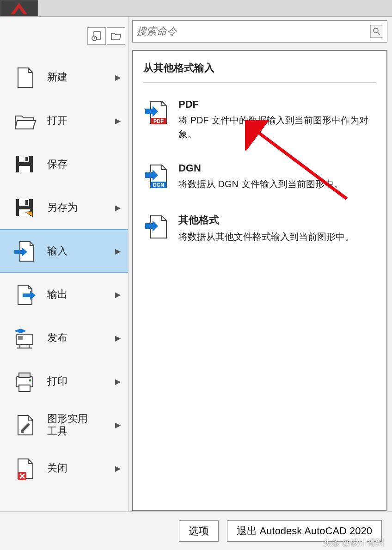  What do you see at coordinates (260, 120) in the screenshot?
I see `submenu-item-pdf: PDF PDF 将 PDF 文件中的数据输入到当前图形中作为对象。` at bounding box center [260, 120].